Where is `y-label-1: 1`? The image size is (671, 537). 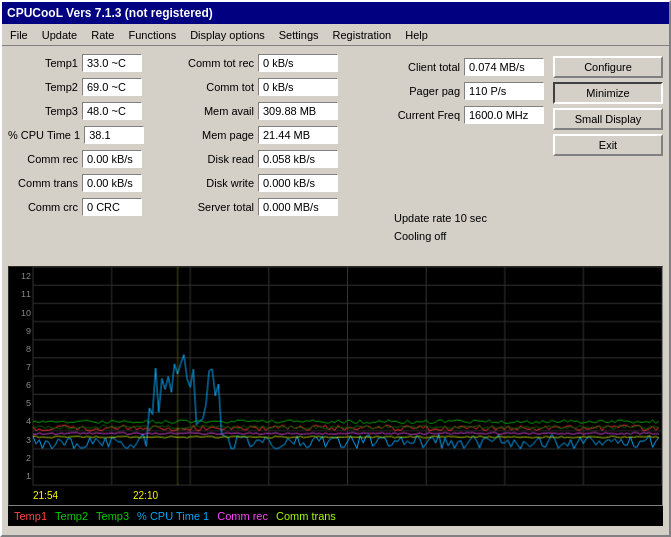 y-label-1: 1 is located at coordinates (21, 476).